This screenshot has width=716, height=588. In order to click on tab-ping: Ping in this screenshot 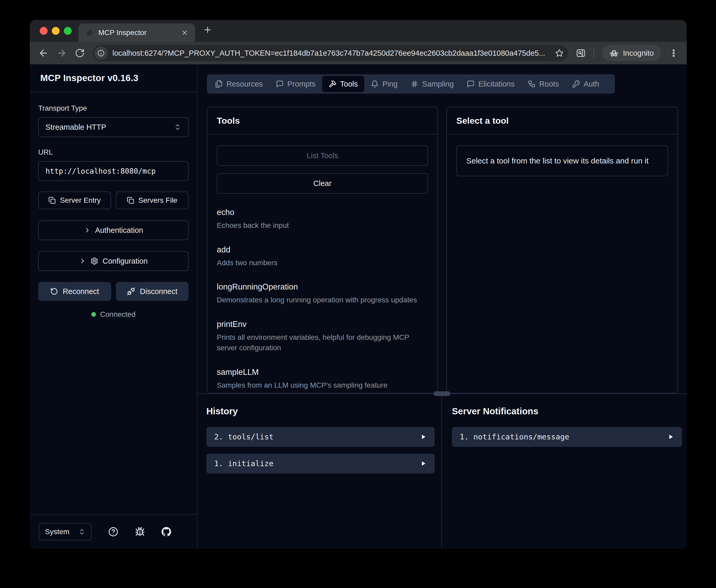, I will do `click(384, 84)`.